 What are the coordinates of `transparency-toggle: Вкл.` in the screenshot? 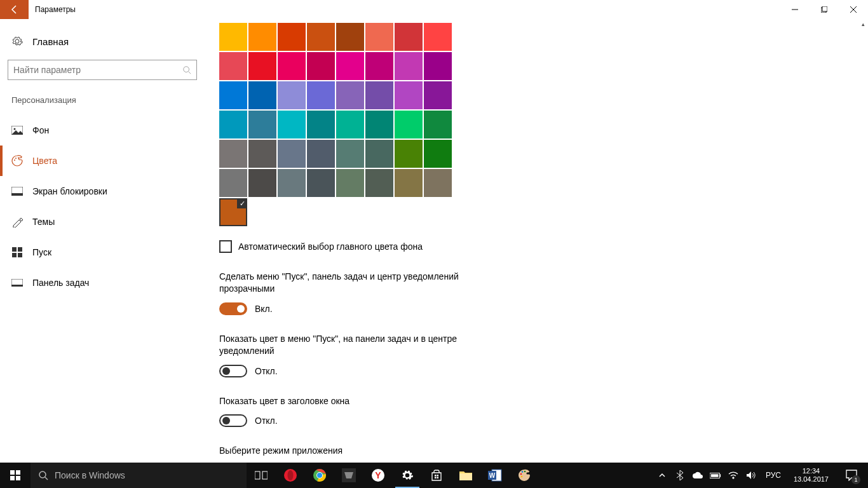 It's located at (544, 309).